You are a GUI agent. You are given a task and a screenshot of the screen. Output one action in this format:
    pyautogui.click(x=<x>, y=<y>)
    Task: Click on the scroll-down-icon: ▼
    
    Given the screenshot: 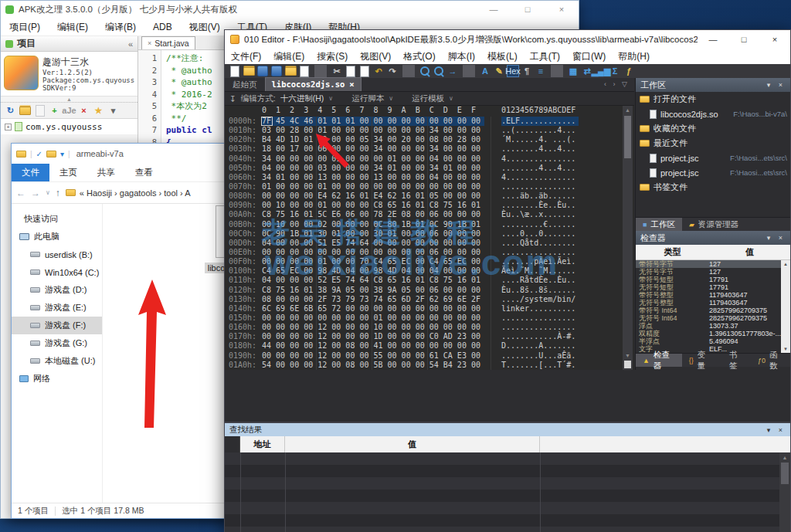 What is the action you would take?
    pyautogui.click(x=627, y=356)
    